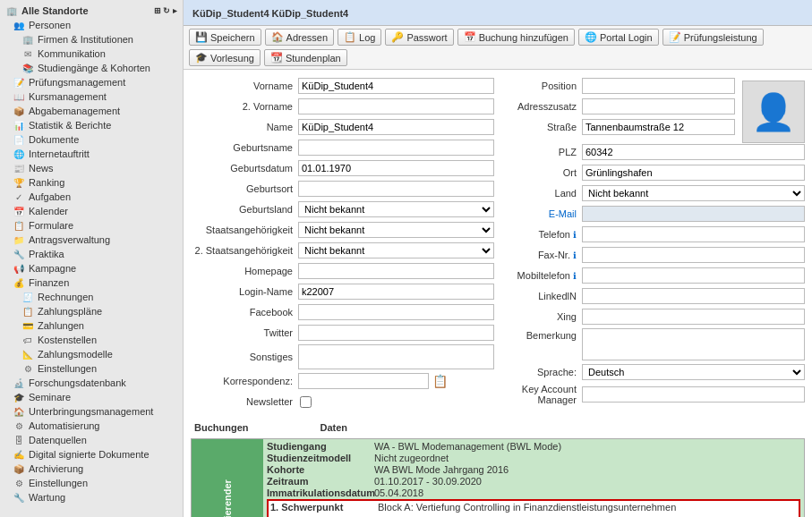 The height and width of the screenshot is (517, 812). Describe the element at coordinates (713, 38) in the screenshot. I see `exam-performance-button: 📝 Prüfungsleistung` at that location.